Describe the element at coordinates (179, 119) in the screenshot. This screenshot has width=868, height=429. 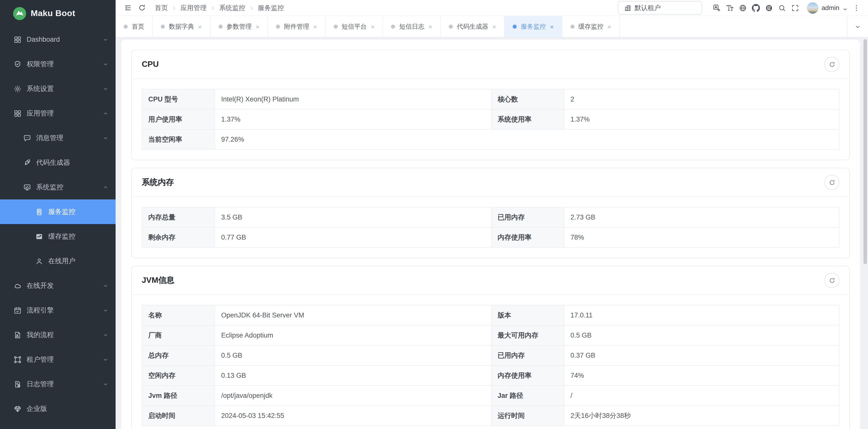
I see `desc-label: 用户使用率` at that location.